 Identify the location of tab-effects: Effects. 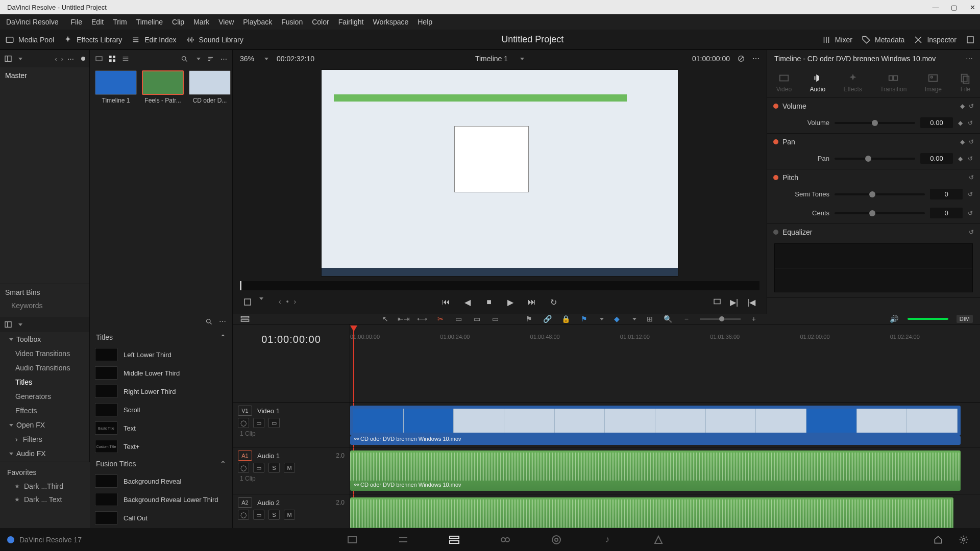
(852, 83).